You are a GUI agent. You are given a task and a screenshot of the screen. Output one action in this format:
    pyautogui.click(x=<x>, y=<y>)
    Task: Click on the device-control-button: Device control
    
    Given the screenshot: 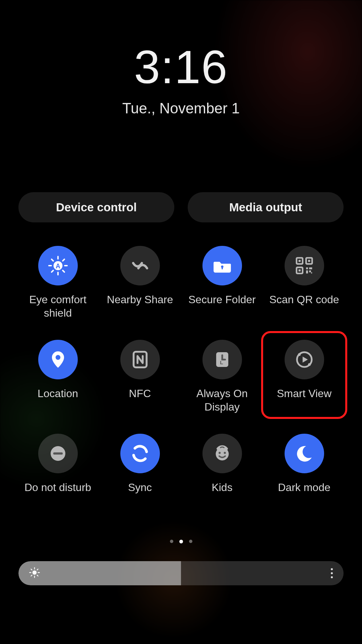 What is the action you would take?
    pyautogui.click(x=97, y=207)
    